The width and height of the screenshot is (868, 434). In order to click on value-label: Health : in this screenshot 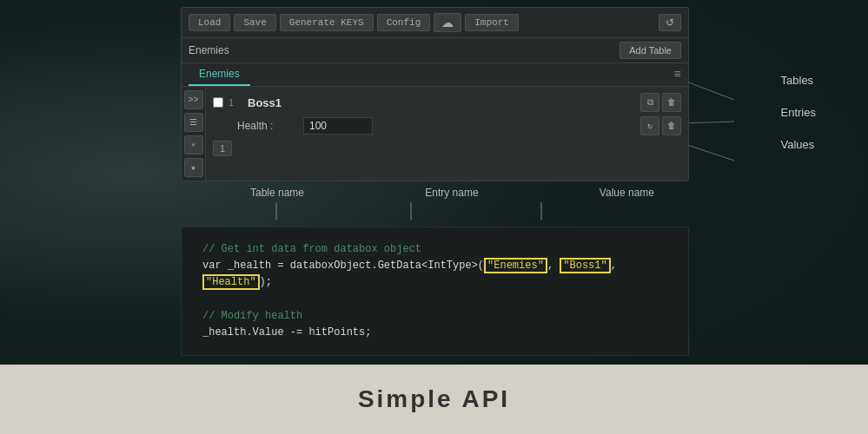, I will do `click(268, 126)`.